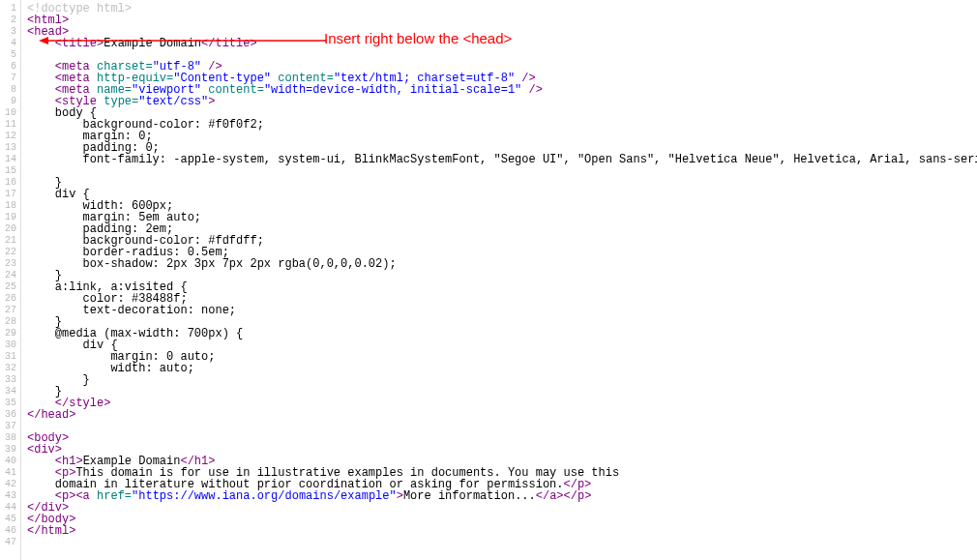 This screenshot has height=560, width=977. What do you see at coordinates (10, 206) in the screenshot?
I see `line-number: 18` at bounding box center [10, 206].